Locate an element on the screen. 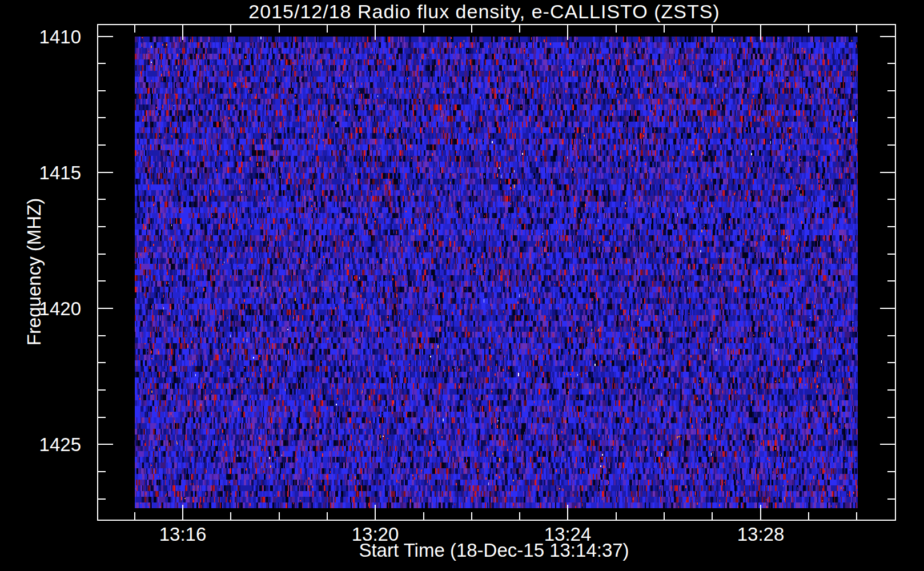 The image size is (924, 571). y-tick-label: 1415 is located at coordinates (50, 172).